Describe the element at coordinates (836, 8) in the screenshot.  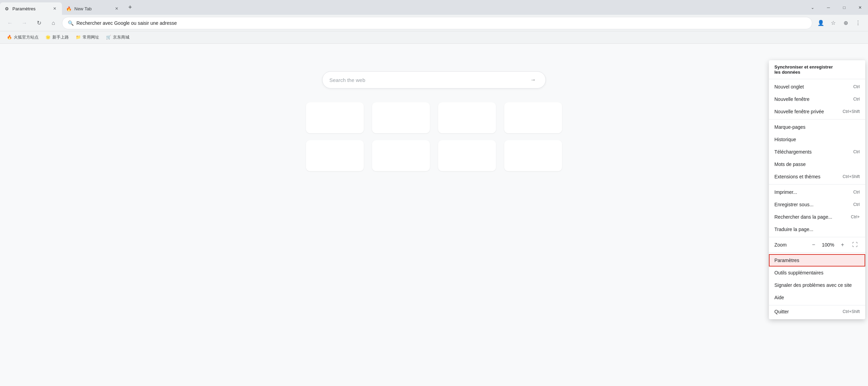
I see `window-controls: ⌄ ─ □ ✕` at that location.